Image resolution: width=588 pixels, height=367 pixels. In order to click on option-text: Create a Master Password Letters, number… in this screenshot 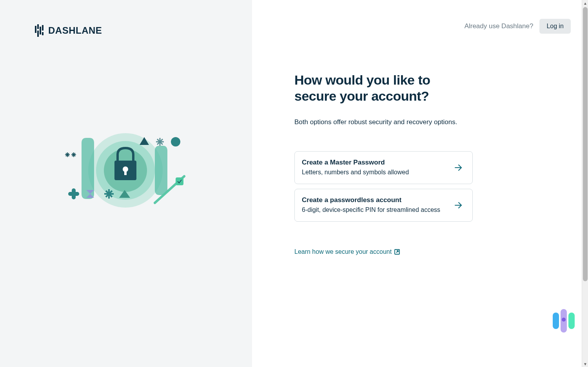, I will do `click(378, 168)`.